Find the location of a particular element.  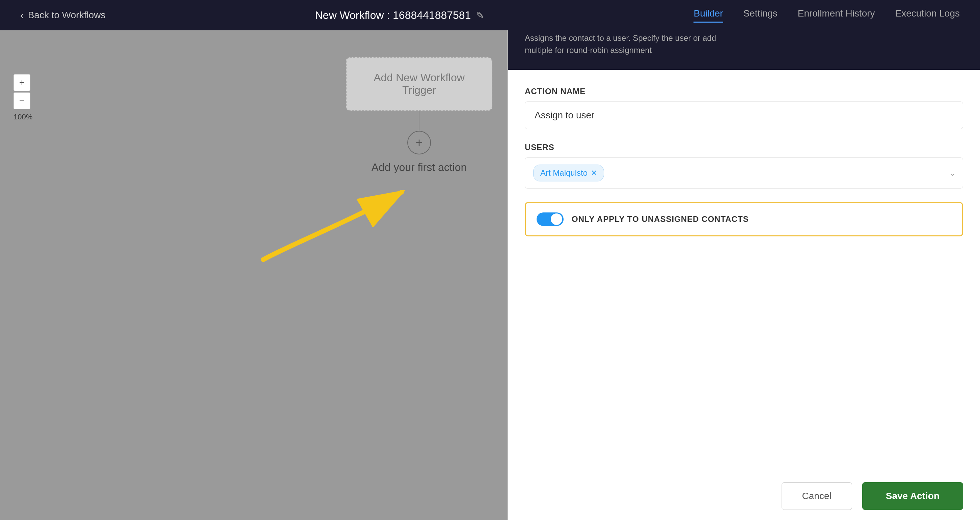

zoom-out-btn: − is located at coordinates (22, 101).